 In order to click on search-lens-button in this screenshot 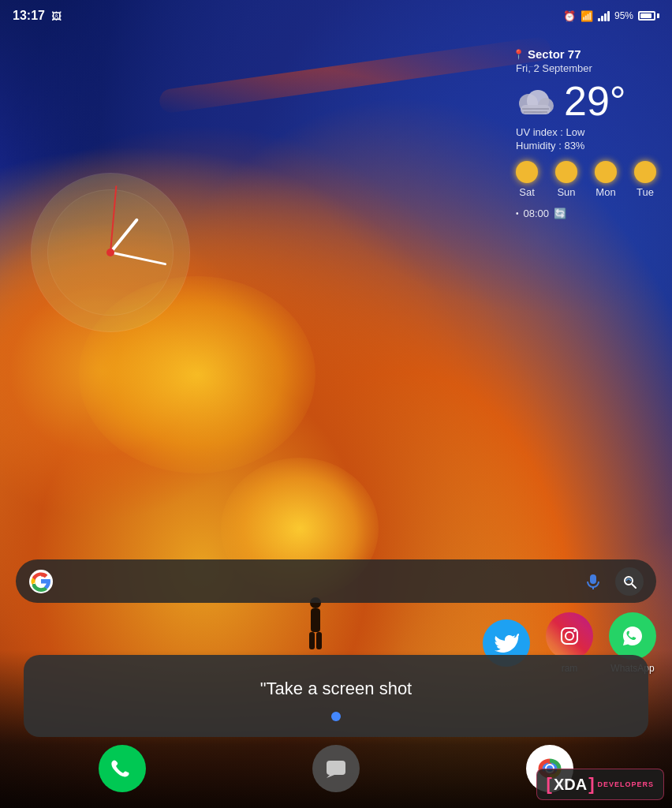, I will do `click(629, 582)`.